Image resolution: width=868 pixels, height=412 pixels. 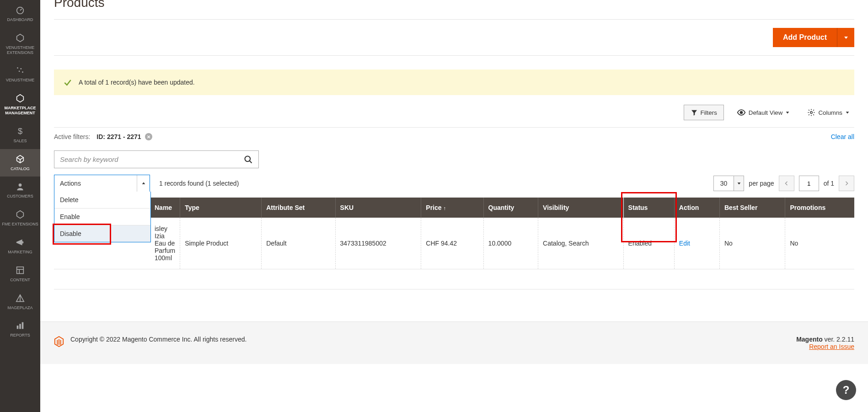 I want to click on col-type: Type, so click(x=221, y=208).